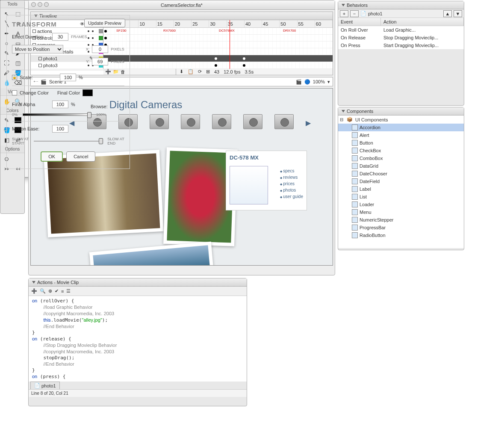 The width and height of the screenshot is (504, 429). Describe the element at coordinates (152, 254) in the screenshot. I see `photo-coast` at that location.